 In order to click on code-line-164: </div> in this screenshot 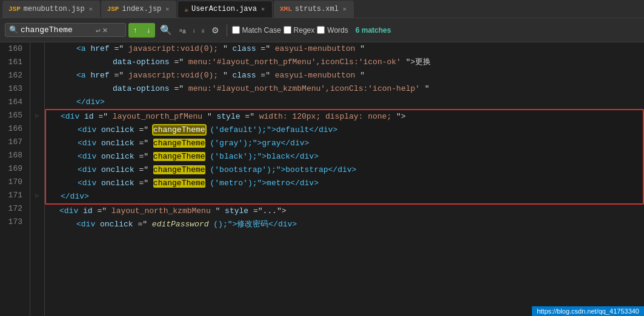, I will do `click(344, 102)`.